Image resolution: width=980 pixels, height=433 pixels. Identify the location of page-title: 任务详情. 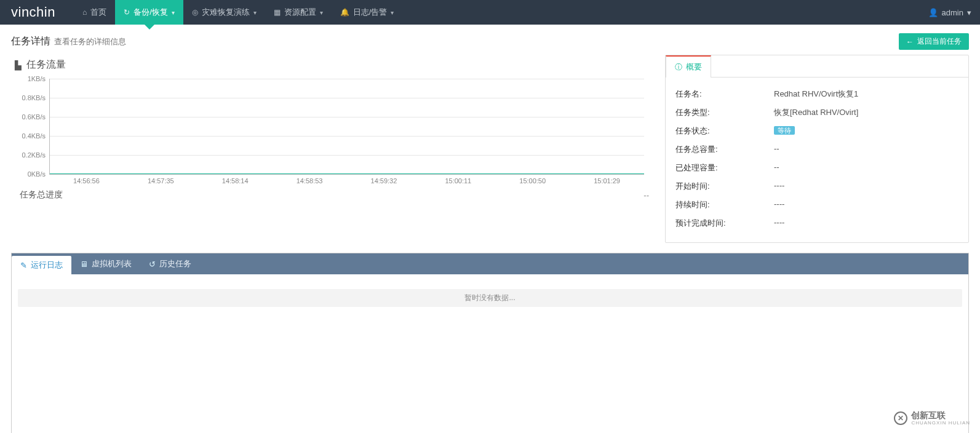
(31, 42).